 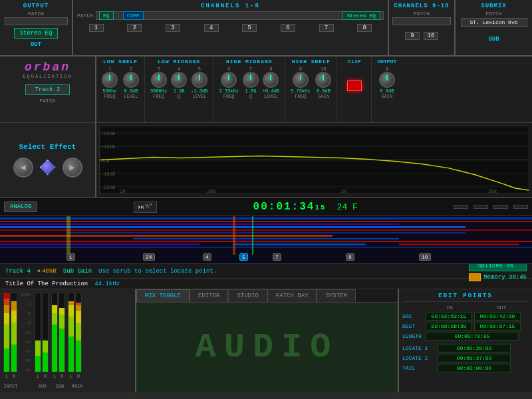 What do you see at coordinates (243, 257) in the screenshot?
I see `marker-5: 5` at bounding box center [243, 257].